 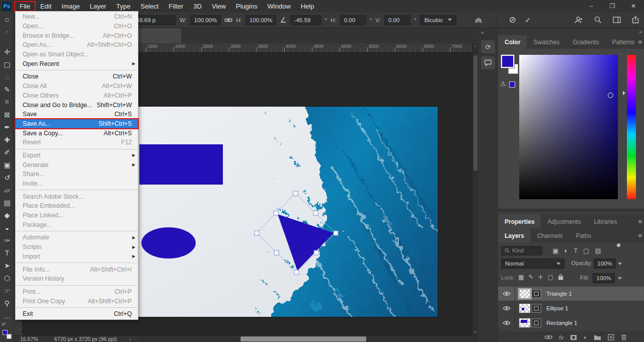 What do you see at coordinates (605, 264) in the screenshot?
I see `opacity-field: 100%` at bounding box center [605, 264].